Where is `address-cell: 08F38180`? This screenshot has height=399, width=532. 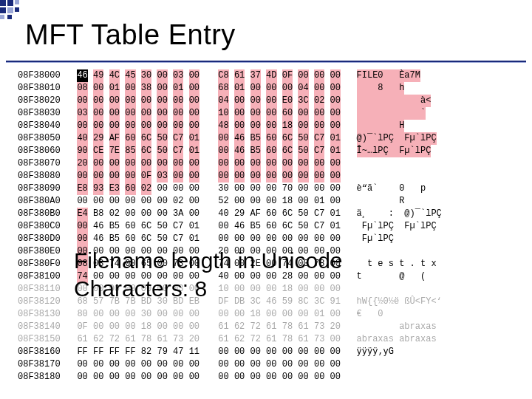
address-cell: 08F38180 is located at coordinates (42, 377).